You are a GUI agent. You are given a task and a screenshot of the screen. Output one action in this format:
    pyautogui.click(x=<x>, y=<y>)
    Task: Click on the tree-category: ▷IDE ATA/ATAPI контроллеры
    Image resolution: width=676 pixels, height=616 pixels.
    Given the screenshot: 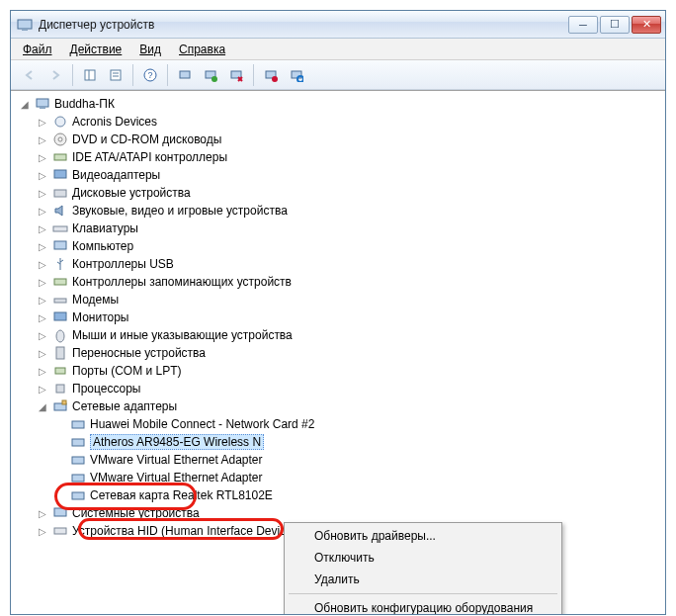 What is the action you would take?
    pyautogui.click(x=350, y=157)
    